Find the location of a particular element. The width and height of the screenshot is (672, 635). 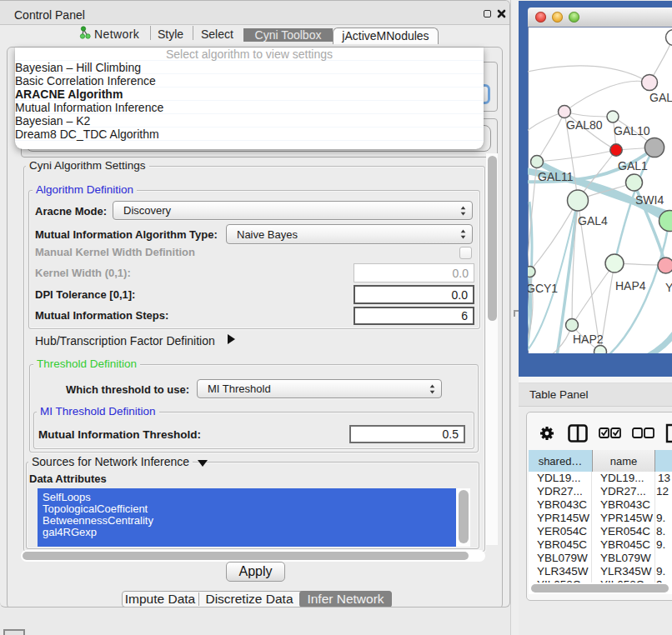

svg-text: HAP4 is located at coordinates (630, 286).